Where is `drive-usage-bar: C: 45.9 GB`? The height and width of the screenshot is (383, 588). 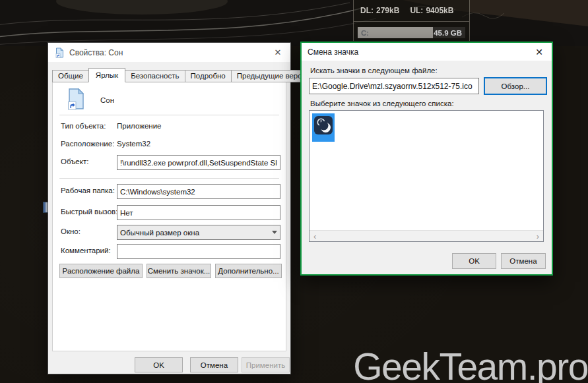
drive-usage-bar: C: 45.9 GB is located at coordinates (412, 33).